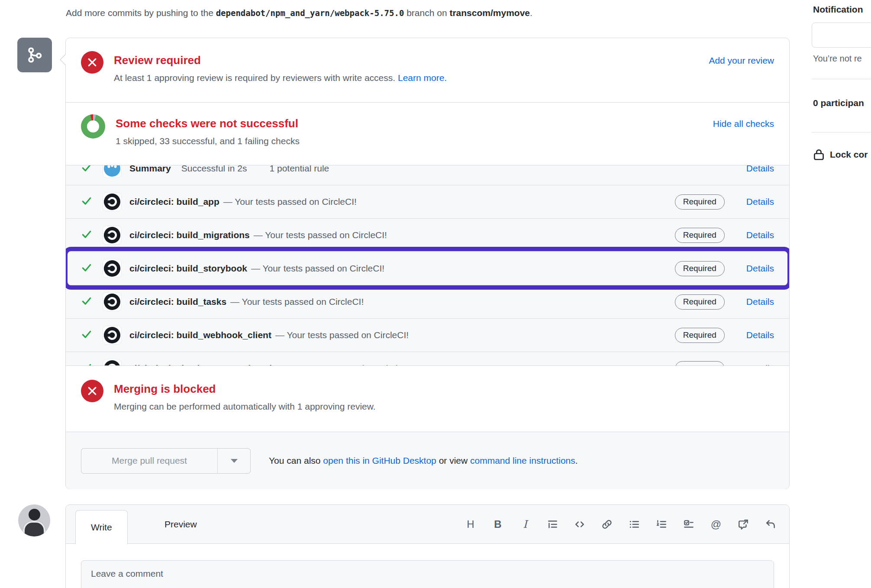  What do you see at coordinates (661, 524) in the screenshot?
I see `ordered-list-icon` at bounding box center [661, 524].